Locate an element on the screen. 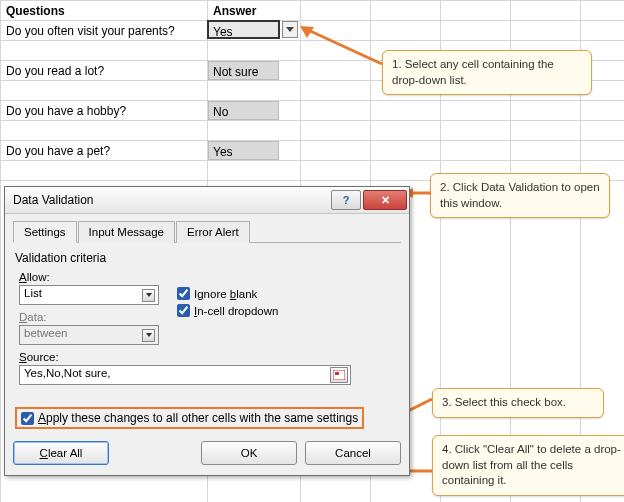 This screenshot has height=502, width=624. tab-input-message: Input Message is located at coordinates (126, 232).